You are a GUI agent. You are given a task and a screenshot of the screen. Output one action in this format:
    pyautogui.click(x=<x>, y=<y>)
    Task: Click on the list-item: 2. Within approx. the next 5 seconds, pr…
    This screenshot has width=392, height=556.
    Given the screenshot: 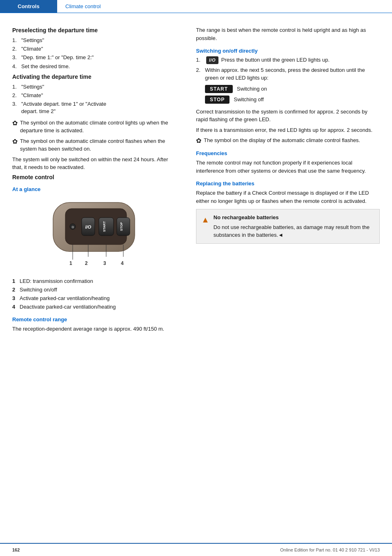 What is the action you would take?
    pyautogui.click(x=288, y=74)
    